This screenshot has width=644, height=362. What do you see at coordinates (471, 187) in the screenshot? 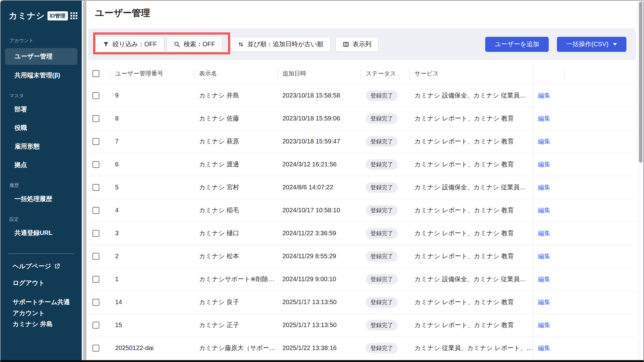
I see `cell-services: カミナシ 設備保全、カミナシ 従業員…` at bounding box center [471, 187].